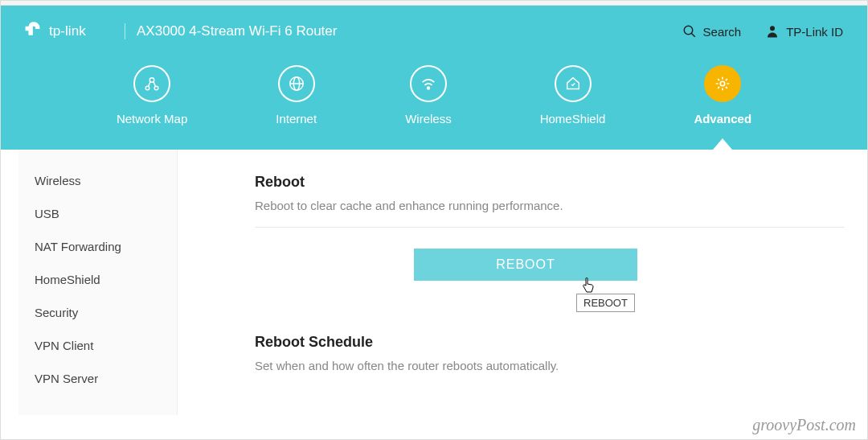  Describe the element at coordinates (526, 265) in the screenshot. I see `reboot-button: REBOOT` at that location.